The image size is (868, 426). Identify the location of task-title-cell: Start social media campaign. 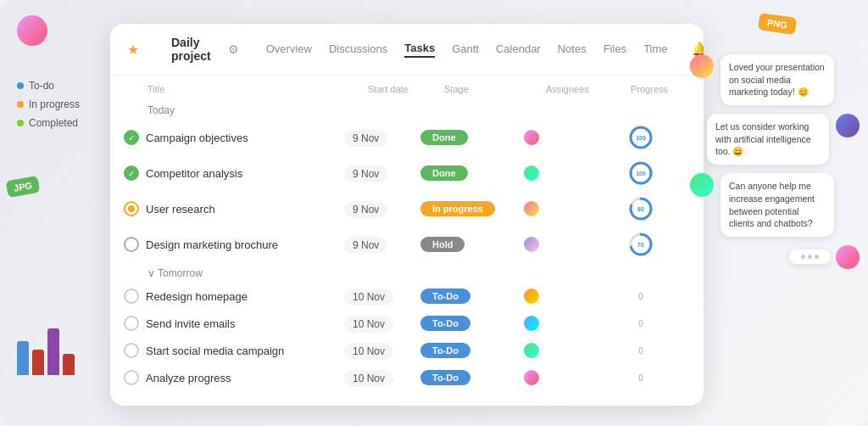
(234, 350).